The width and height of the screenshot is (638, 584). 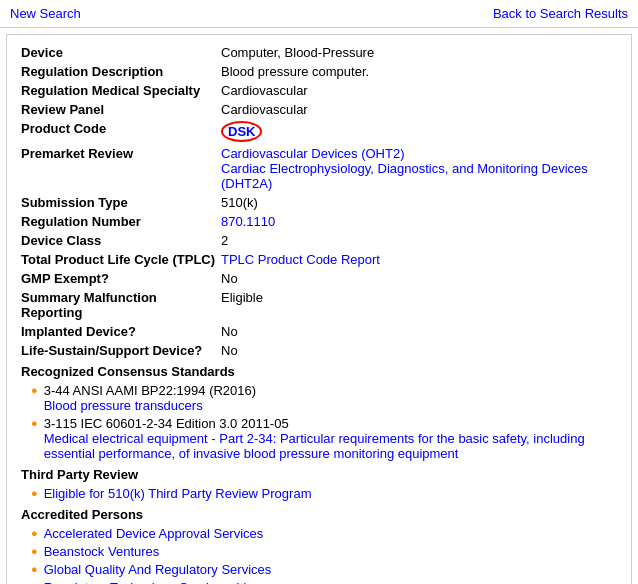 I want to click on regulation-number-row: Regulation Number 870.1110, so click(x=319, y=222).